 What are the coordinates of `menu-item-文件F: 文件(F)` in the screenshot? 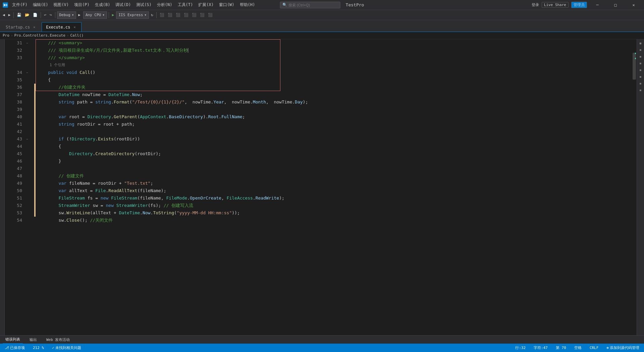 It's located at (20, 5).